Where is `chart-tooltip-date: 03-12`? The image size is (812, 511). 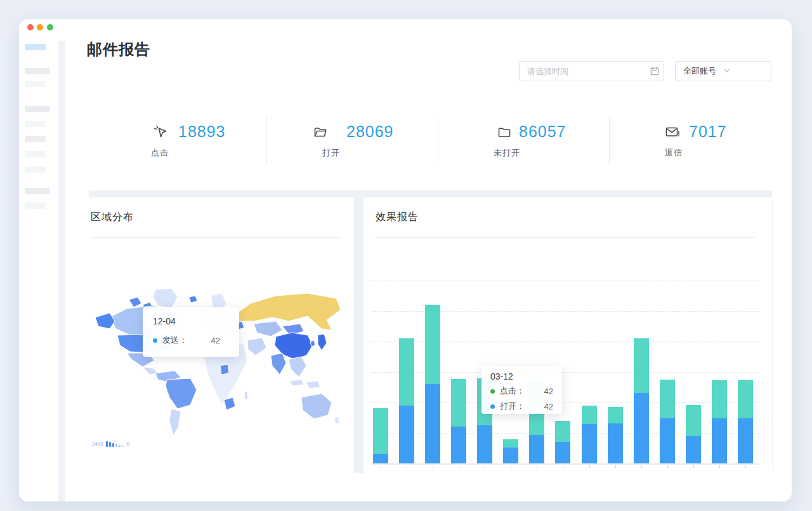
chart-tooltip-date: 03-12 is located at coordinates (521, 376).